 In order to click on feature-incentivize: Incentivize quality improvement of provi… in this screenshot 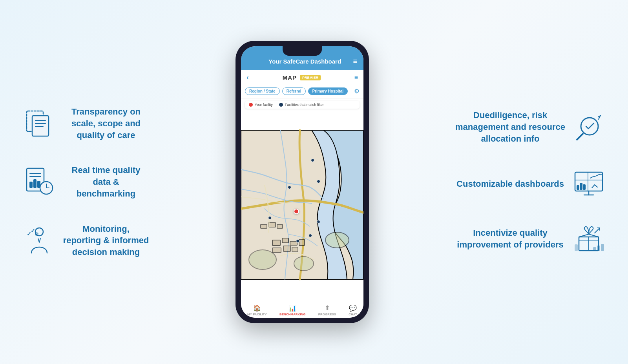, I will do `click(530, 239)`.